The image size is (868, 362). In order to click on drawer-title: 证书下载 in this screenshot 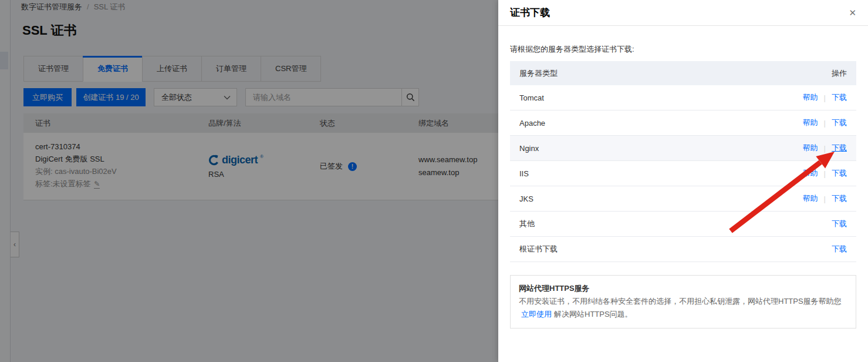, I will do `click(678, 13)`.